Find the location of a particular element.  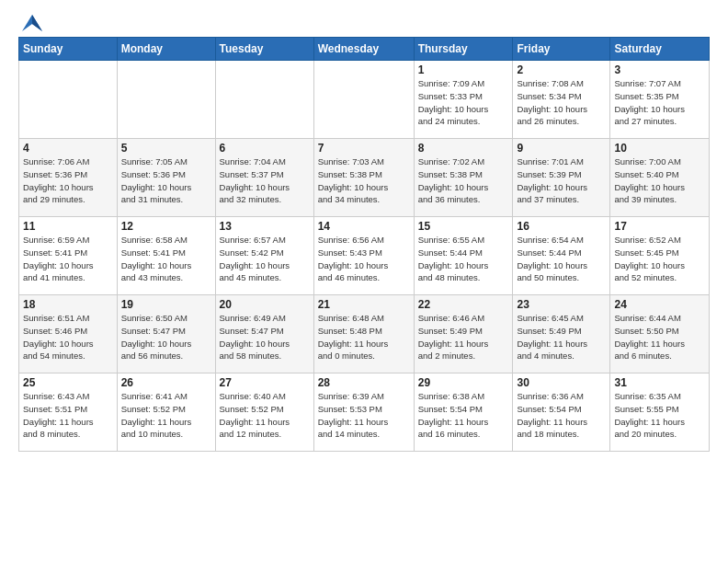

calendar-cell: 29Sunrise: 6:38 AMSunset: 5:54 PMDayligh… is located at coordinates (463, 412).